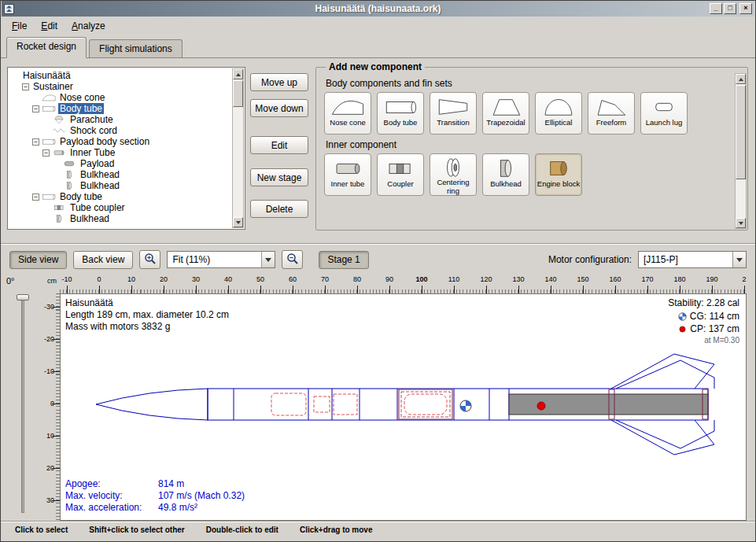 The image size is (756, 542). What do you see at coordinates (615, 279) in the screenshot?
I see `ruler-label: 160` at bounding box center [615, 279].